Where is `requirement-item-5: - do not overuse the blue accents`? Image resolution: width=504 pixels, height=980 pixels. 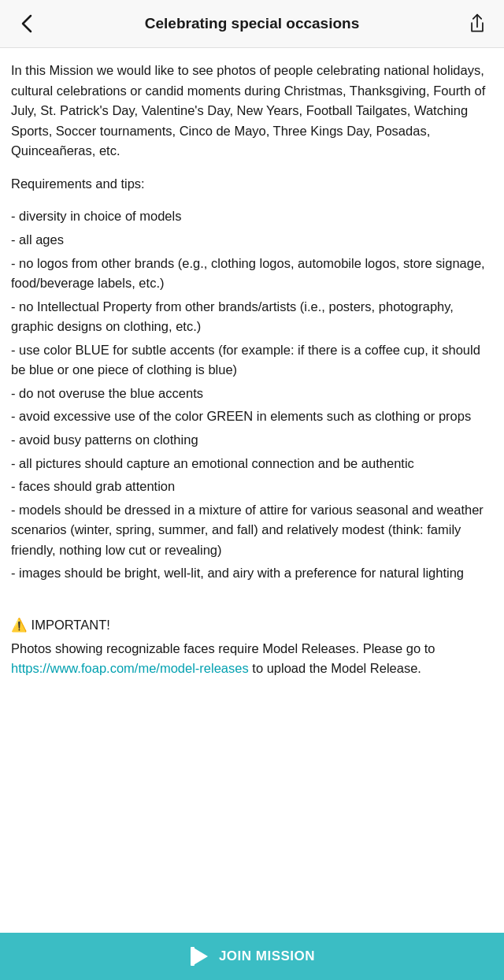
requirement-item-5: - do not overuse the blue accents is located at coordinates (252, 394).